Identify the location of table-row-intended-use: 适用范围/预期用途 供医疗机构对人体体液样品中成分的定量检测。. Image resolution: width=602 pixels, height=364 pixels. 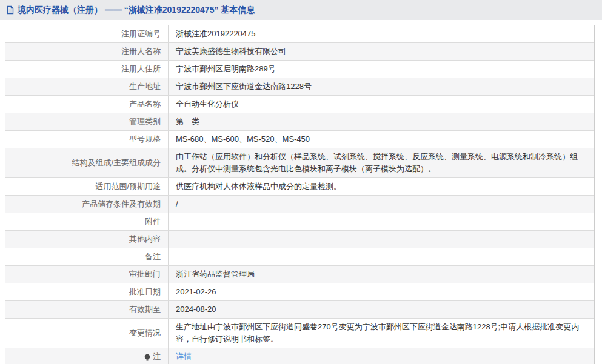
(299, 187).